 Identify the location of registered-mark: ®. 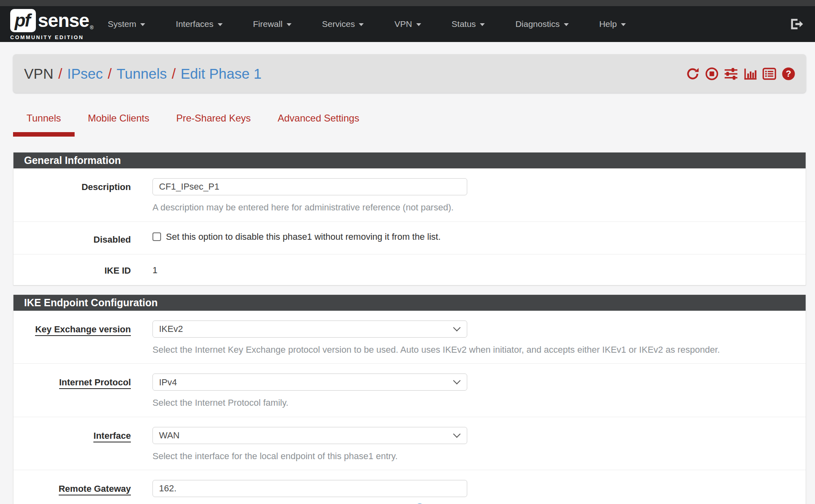
(91, 28).